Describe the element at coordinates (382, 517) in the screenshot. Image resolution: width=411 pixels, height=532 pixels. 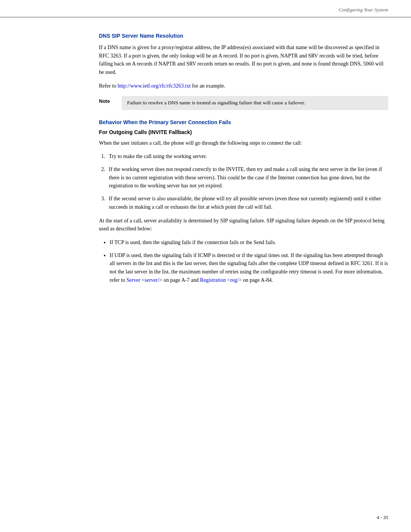
I see `page-number: 4 - 35` at that location.